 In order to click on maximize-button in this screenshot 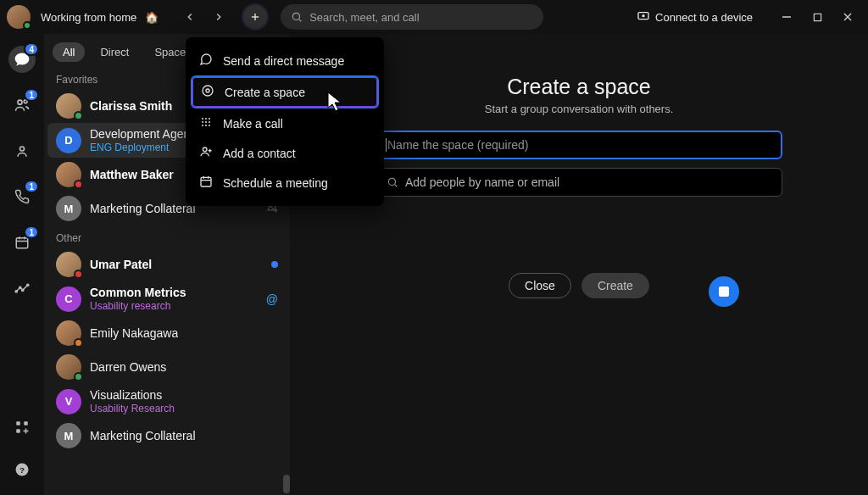, I will do `click(817, 17)`.